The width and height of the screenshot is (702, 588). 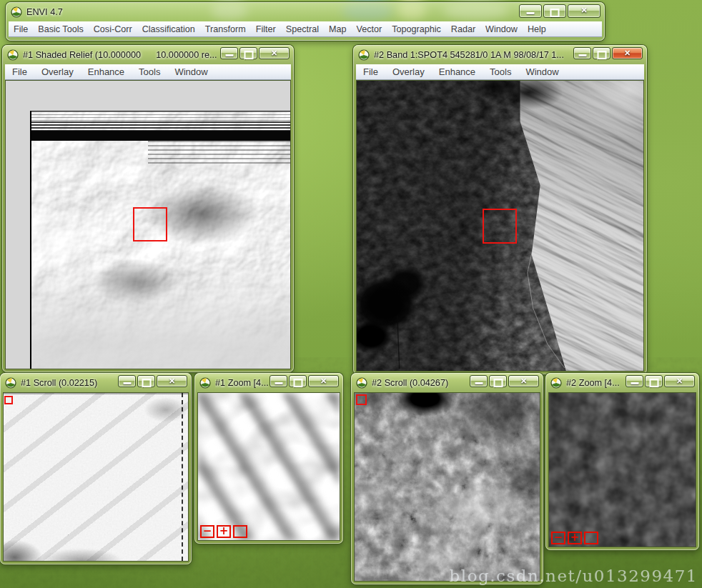 I want to click on menu-basic-tools: Basic Tools, so click(x=60, y=29).